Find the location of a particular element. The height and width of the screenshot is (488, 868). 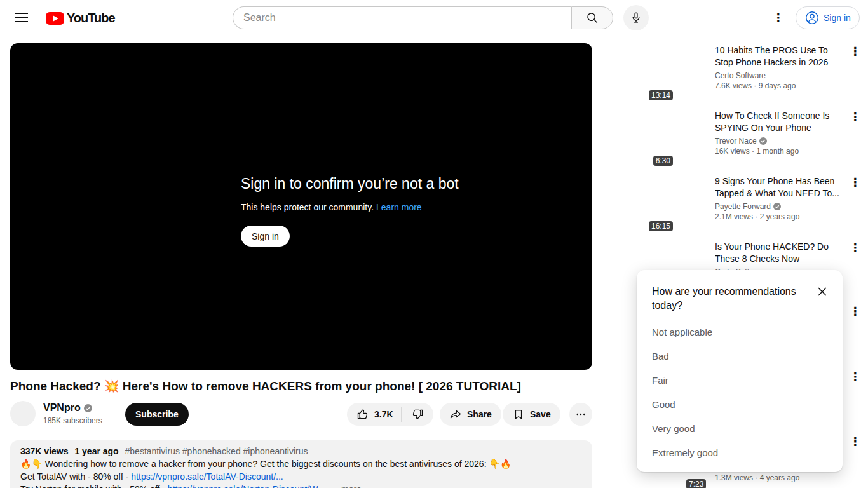

youtube-logo: YouTube is located at coordinates (80, 18).